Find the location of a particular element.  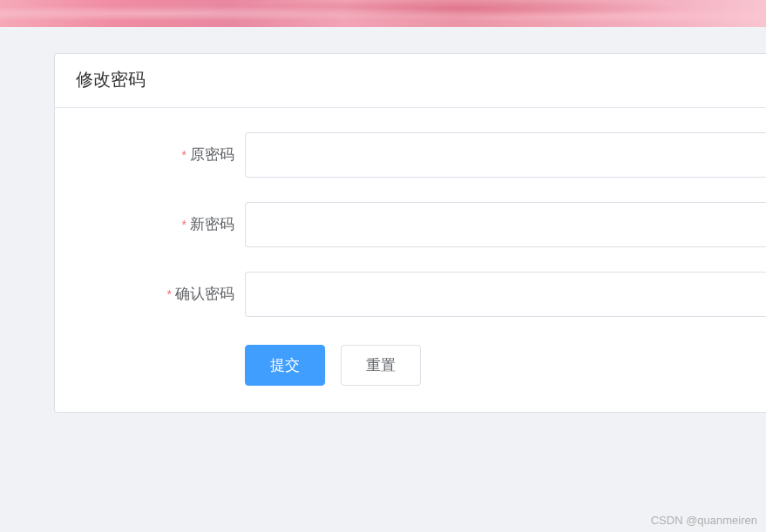

label-text: 原密码 is located at coordinates (213, 155).